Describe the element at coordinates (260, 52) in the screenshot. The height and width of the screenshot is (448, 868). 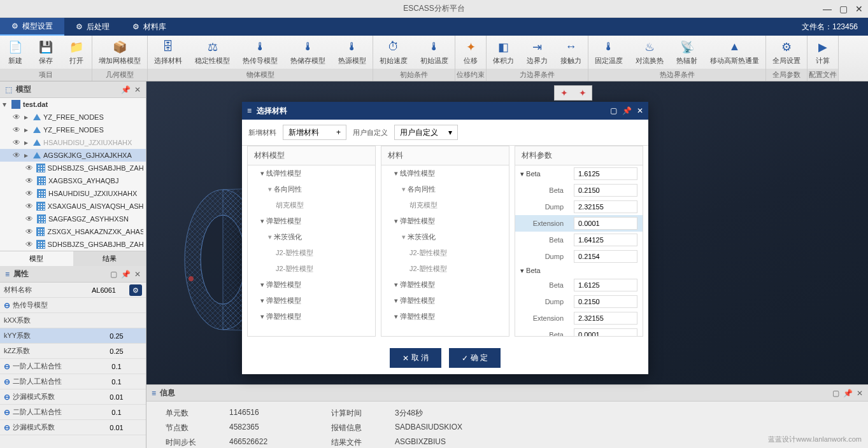
I see `ribbon-热传导模型: 🌡热传导模型` at that location.